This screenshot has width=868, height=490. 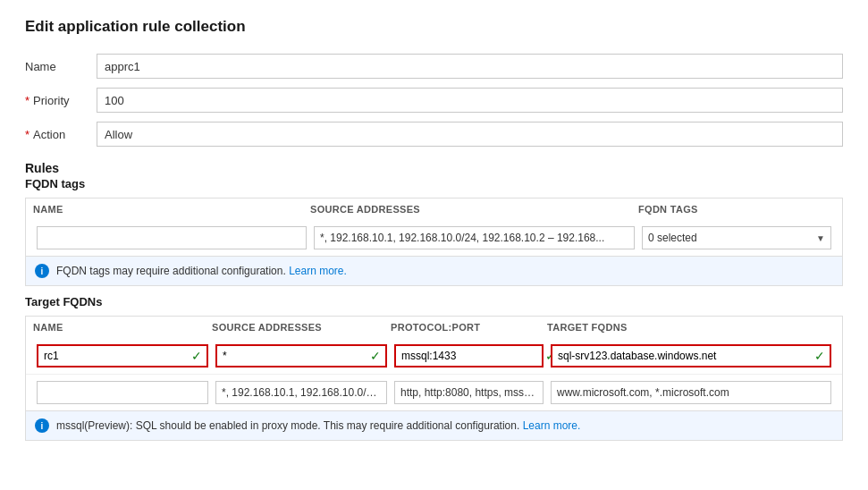 What do you see at coordinates (468, 393) in the screenshot?
I see `target-proto-select-2: http, http:8080, https, mssql:1433` at bounding box center [468, 393].